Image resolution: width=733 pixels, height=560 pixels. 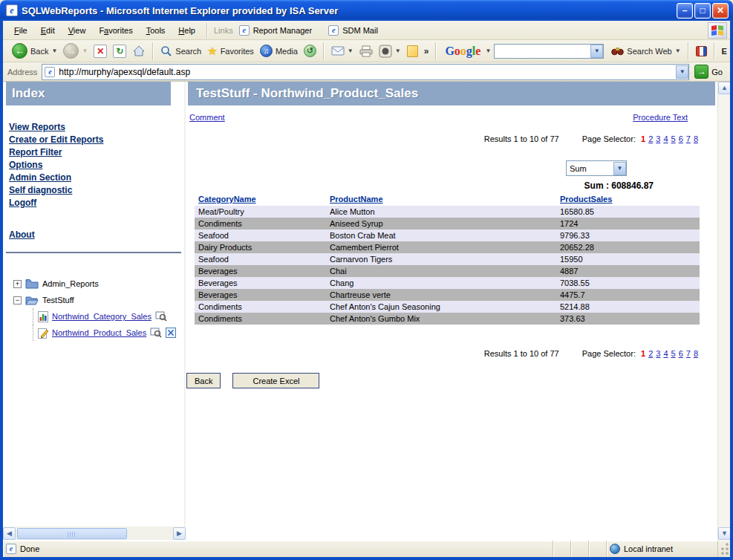 What do you see at coordinates (97, 140) in the screenshot?
I see `sidebar-link-create-or-edit-reports: Create or Edit Reports` at bounding box center [97, 140].